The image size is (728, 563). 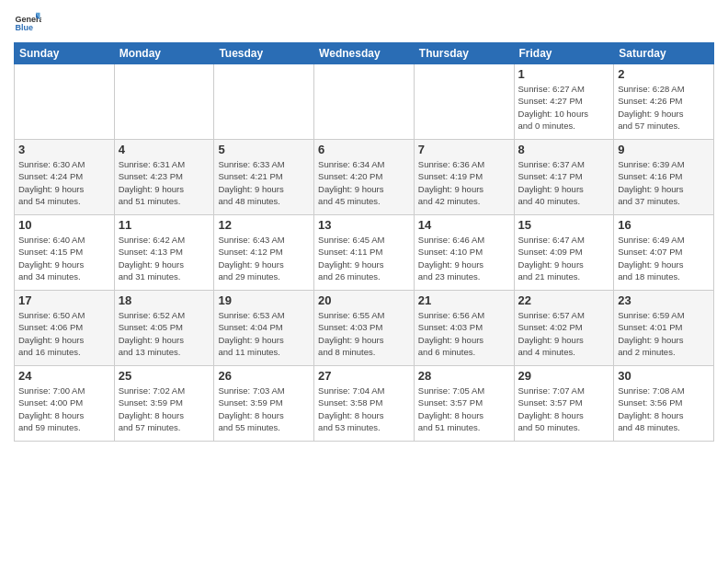 I want to click on calendar-cell: 1Sunrise: 6:27 AM Sunset: 4:27 PM Daylig…, so click(x=564, y=102).